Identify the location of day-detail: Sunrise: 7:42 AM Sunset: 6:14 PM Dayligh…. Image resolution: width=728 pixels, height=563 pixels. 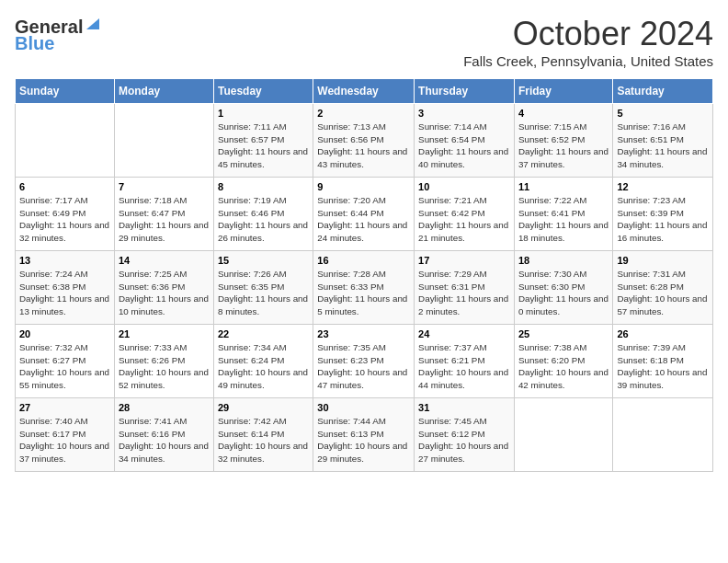
(263, 440).